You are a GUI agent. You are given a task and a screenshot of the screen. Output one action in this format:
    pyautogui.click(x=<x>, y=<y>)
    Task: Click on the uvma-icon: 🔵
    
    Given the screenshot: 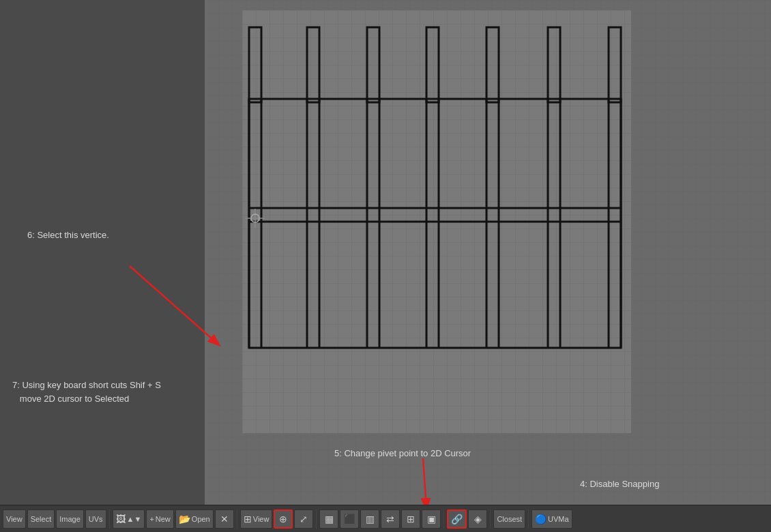 What is the action you would take?
    pyautogui.click(x=540, y=519)
    